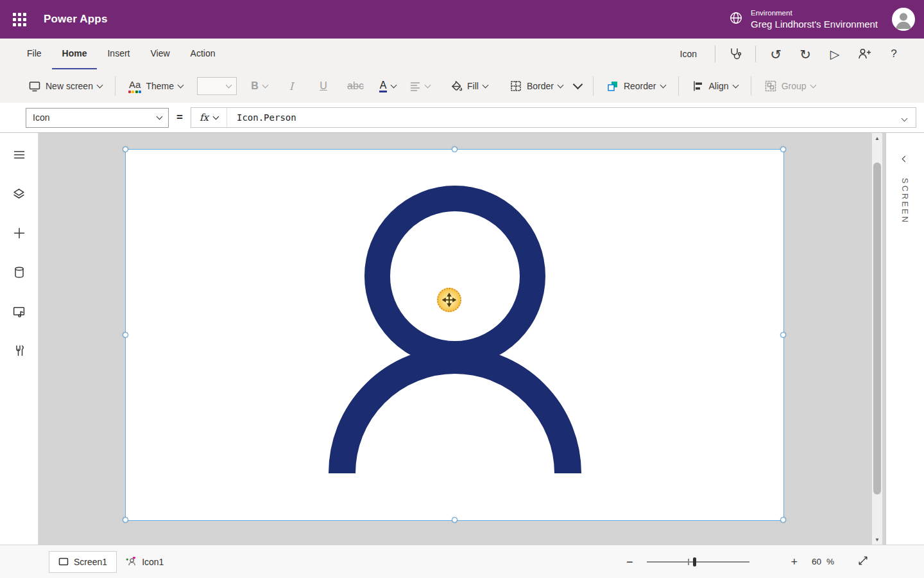 The width and height of the screenshot is (924, 578). What do you see at coordinates (636, 86) in the screenshot?
I see `reorder-button: Reorder` at bounding box center [636, 86].